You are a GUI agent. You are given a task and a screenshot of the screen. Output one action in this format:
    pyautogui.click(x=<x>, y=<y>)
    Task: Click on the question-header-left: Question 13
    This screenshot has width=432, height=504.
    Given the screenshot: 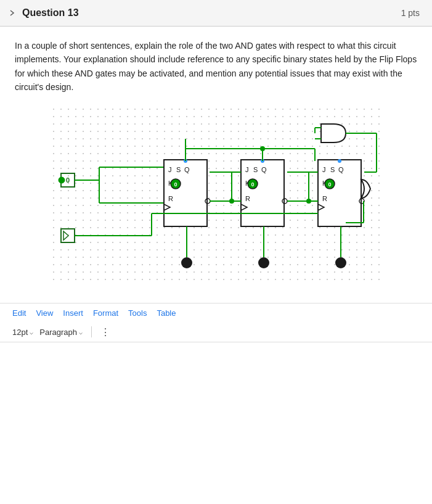 What is the action you would take?
    pyautogui.click(x=43, y=13)
    